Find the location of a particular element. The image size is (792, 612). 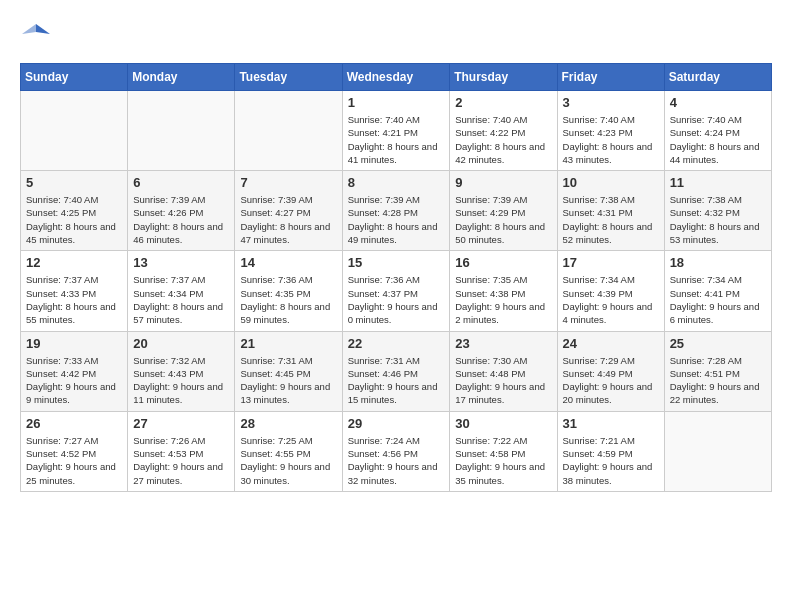

calendar-cell: 26Sunrise: 7:27 AMSunset: 4:52 PMDayligh… is located at coordinates (74, 451).